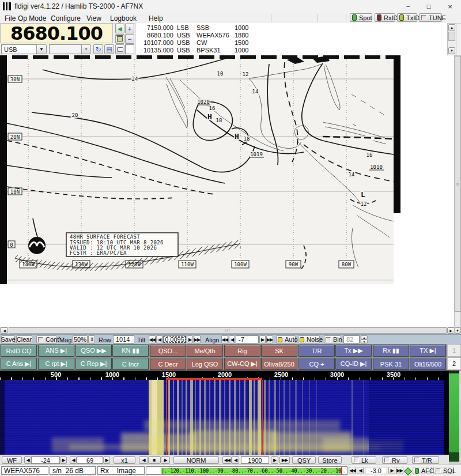  Describe the element at coordinates (292, 51) in the screenshot. I see `frequency-row: 10135.000 USB BPSK31 1000` at that location.